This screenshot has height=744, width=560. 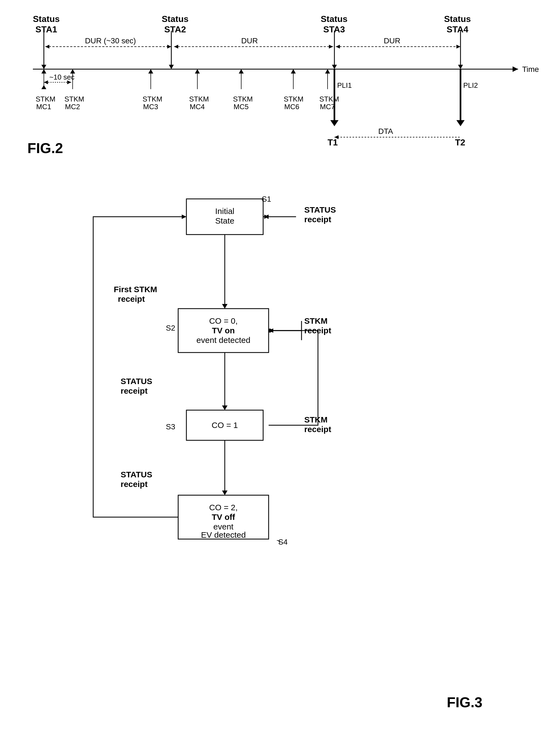 I want to click on svg-text: State, so click(x=225, y=221).